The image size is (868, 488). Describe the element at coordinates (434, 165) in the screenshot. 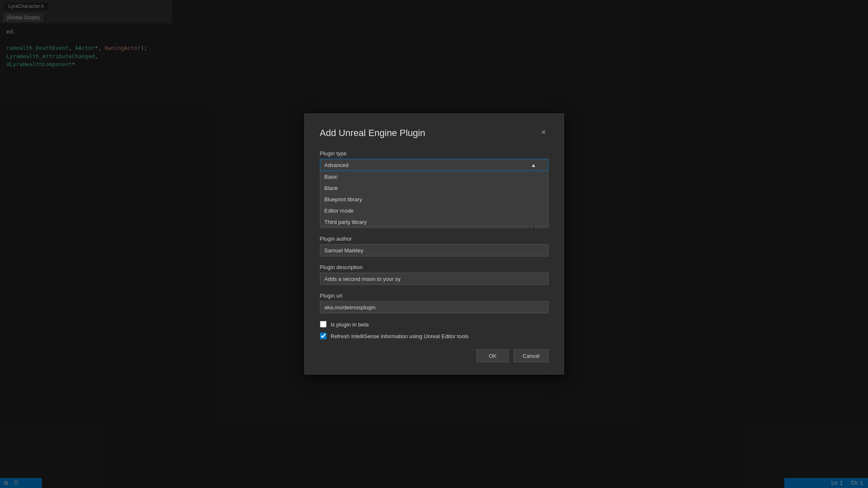

I see `plugin-type-dropdown: Advanced ▲ Basic Blank Blueprint library…` at that location.